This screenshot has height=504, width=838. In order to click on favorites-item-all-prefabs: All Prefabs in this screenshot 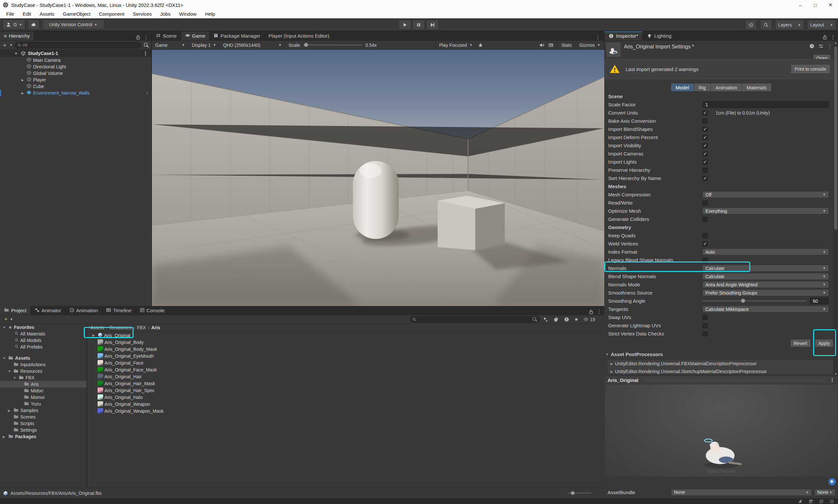, I will do `click(43, 347)`.